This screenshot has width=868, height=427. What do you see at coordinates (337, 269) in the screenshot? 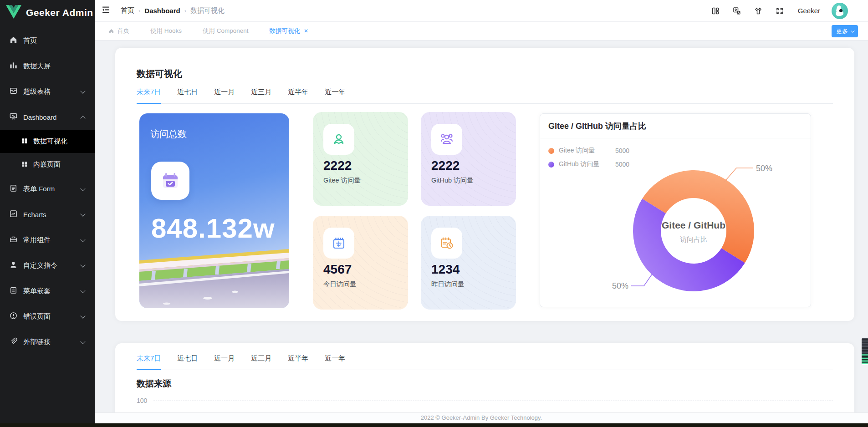
I see `stat-value: 4567` at bounding box center [337, 269].